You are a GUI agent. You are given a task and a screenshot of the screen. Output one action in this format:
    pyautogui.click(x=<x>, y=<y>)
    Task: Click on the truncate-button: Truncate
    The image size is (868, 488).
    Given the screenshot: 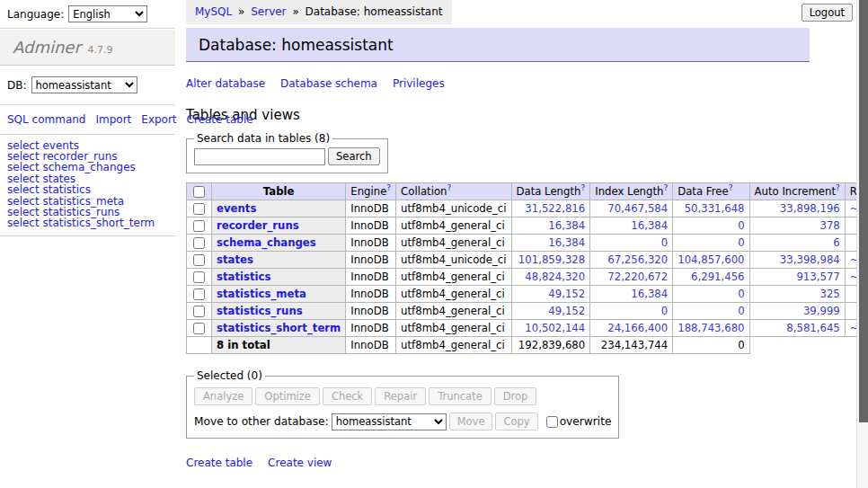 What is the action you would take?
    pyautogui.click(x=460, y=396)
    